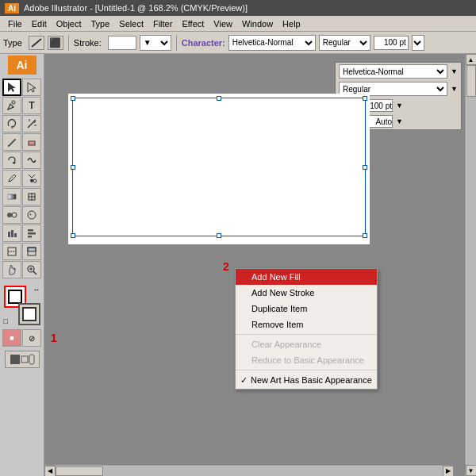 The image size is (476, 476). I want to click on ctx-checkmark: ✓, so click(244, 380).